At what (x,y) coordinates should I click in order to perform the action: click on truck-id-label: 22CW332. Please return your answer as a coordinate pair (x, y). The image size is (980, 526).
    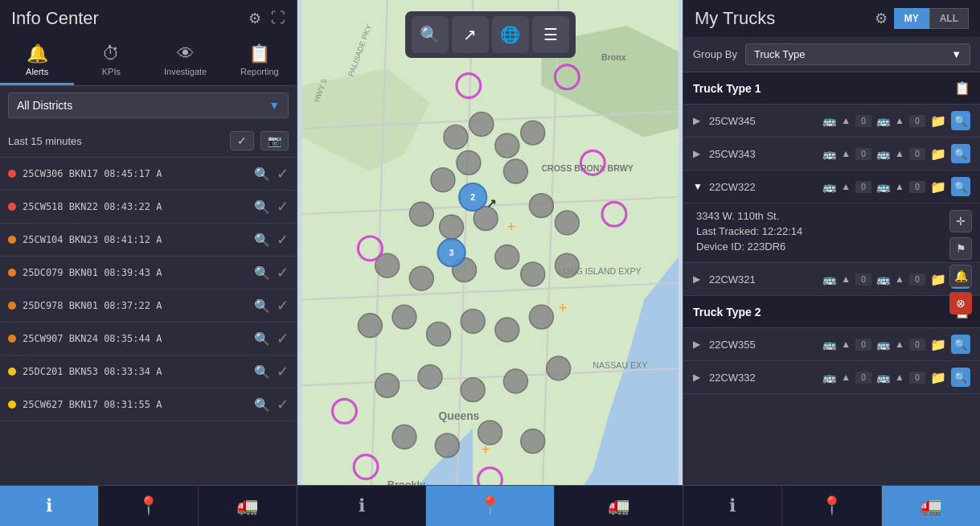
    Looking at the image, I should click on (764, 378).